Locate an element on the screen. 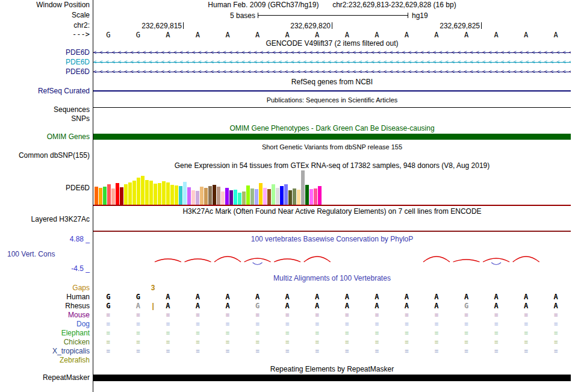 The image size is (572, 392). omim-genes-bar is located at coordinates (332, 137).